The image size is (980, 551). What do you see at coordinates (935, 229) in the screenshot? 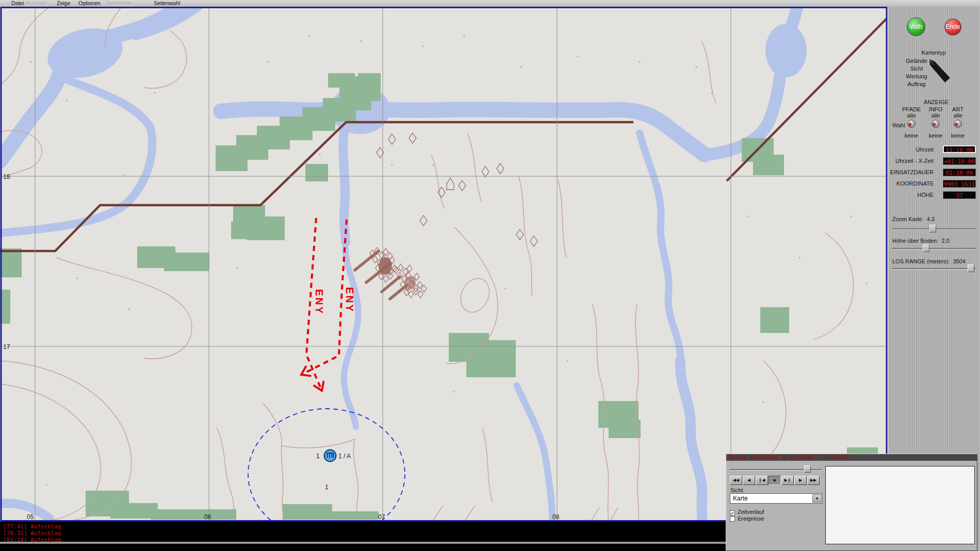
I see `zoom-karte-slider` at bounding box center [935, 229].